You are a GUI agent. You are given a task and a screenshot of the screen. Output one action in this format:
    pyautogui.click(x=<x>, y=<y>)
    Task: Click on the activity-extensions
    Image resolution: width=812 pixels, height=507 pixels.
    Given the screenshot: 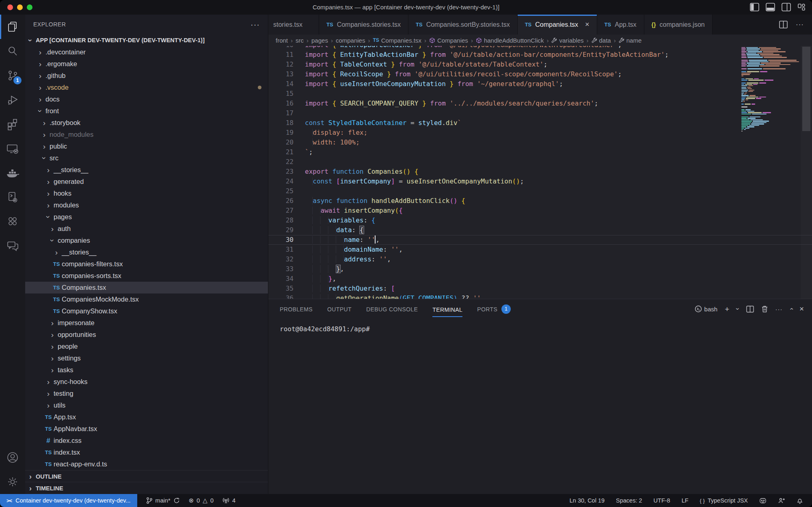 What is the action you would take?
    pyautogui.click(x=13, y=124)
    